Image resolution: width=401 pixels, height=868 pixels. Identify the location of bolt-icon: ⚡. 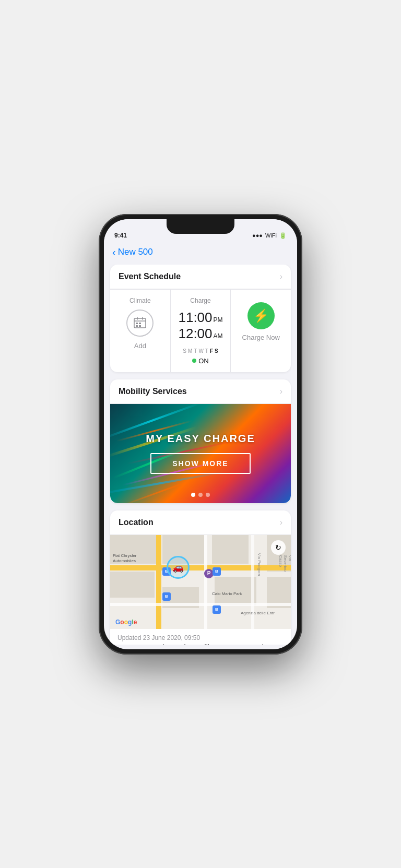
(261, 316).